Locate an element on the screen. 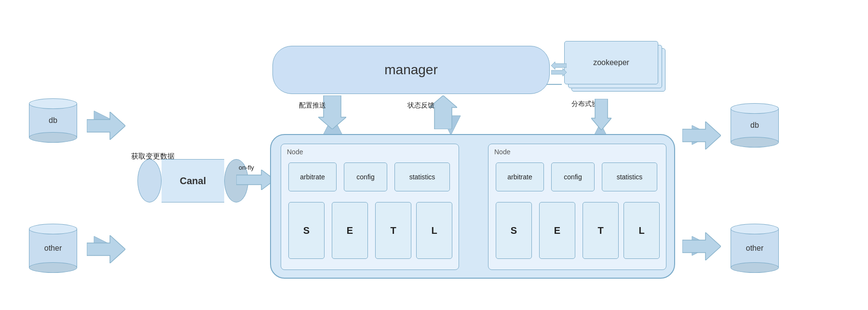  zookeeper-label: zookeeper is located at coordinates (611, 63).